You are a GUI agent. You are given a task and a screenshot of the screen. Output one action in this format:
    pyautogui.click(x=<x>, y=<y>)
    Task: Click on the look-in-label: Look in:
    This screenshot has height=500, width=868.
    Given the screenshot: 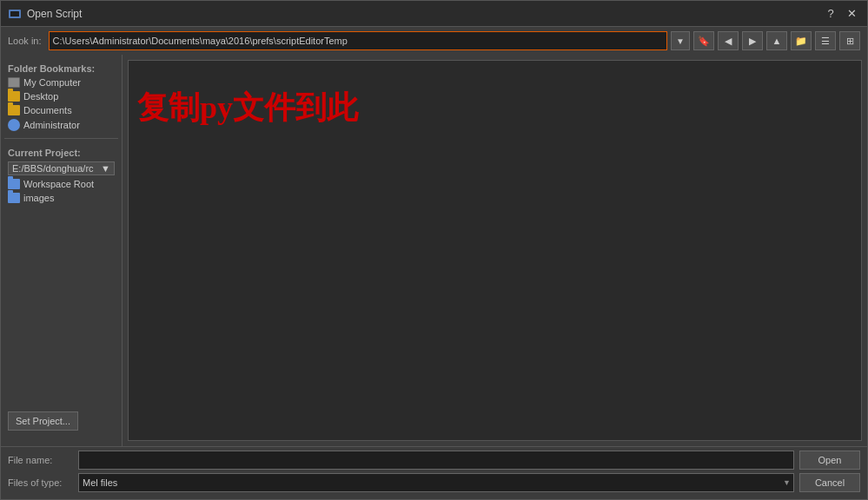 What is the action you would take?
    pyautogui.click(x=24, y=41)
    